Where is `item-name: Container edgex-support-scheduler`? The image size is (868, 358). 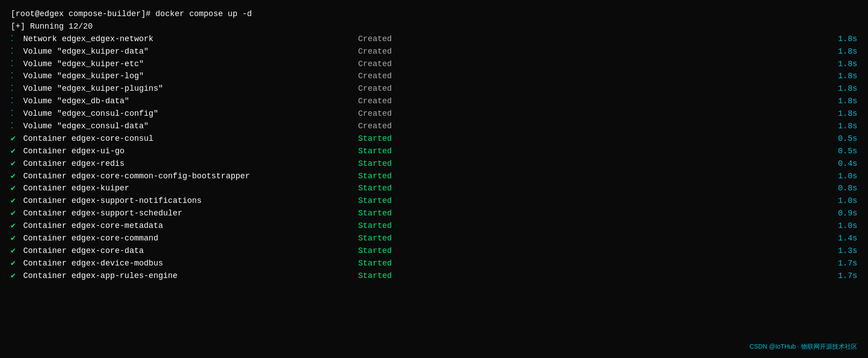
item-name: Container edgex-support-scheduler is located at coordinates (191, 214).